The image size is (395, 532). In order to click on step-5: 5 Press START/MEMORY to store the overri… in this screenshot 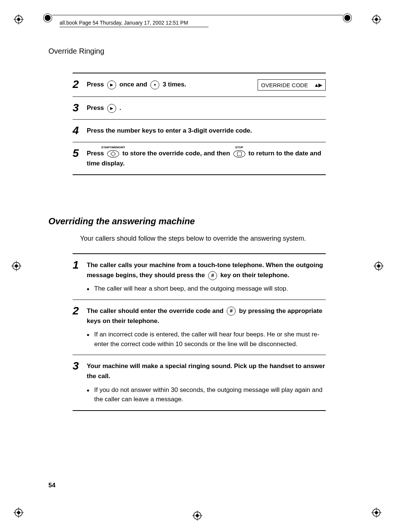, I will do `click(199, 159)`.